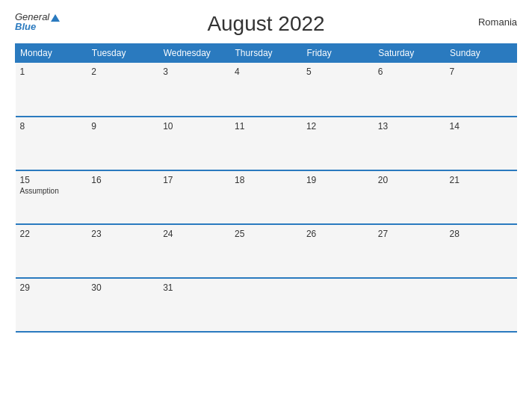 The width and height of the screenshot is (532, 411). What do you see at coordinates (266, 197) in the screenshot?
I see `week-row-3: 15Assumption161718192021` at bounding box center [266, 197].